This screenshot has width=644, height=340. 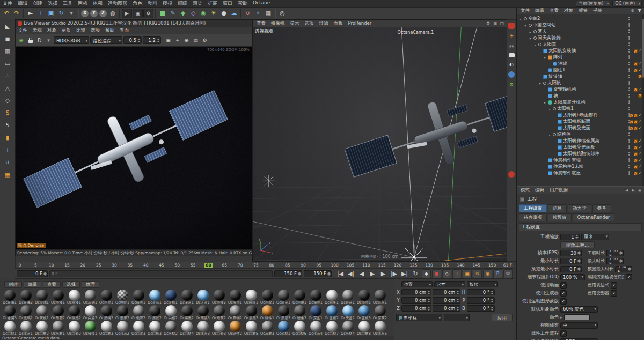 What do you see at coordinates (447, 300) in the screenshot?
I see `size-Y-field: 0 cm` at bounding box center [447, 300].